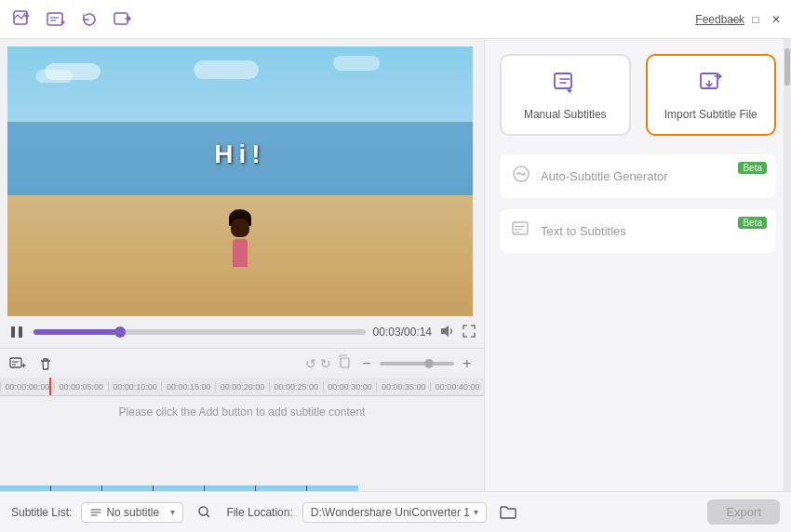  What do you see at coordinates (395, 512) in the screenshot?
I see `file-path-select: D:\Wondershare UniConverter 1 ▾` at bounding box center [395, 512].